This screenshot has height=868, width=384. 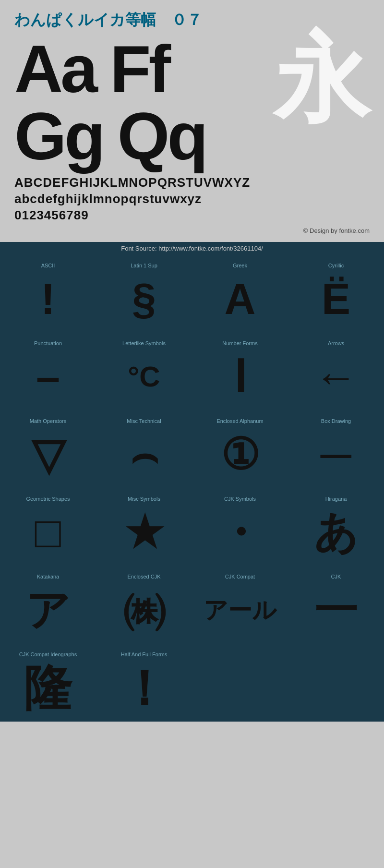 What do you see at coordinates (192, 199) in the screenshot?
I see `lowercase-row: abcdefghijklmnopqrstuvwxyz` at bounding box center [192, 199].